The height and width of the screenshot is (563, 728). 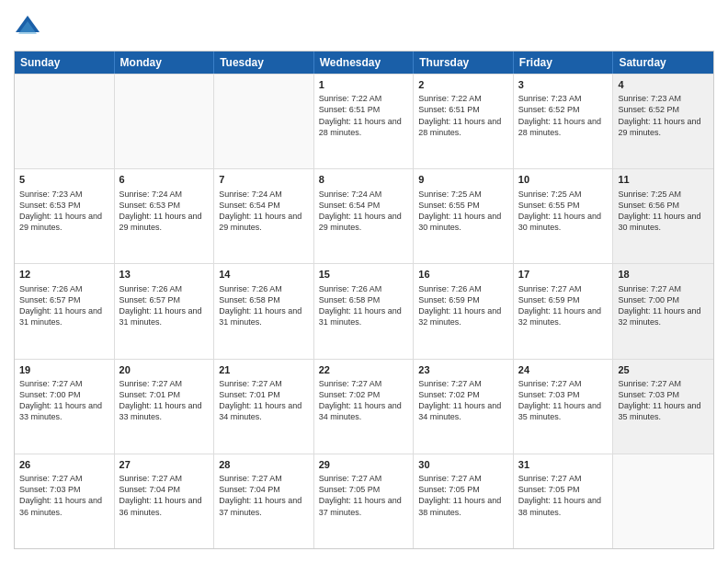 I want to click on calendar-cell: 16Sunrise: 7:26 AM Sunset: 6:59 PM Dayli…, so click(x=463, y=311).